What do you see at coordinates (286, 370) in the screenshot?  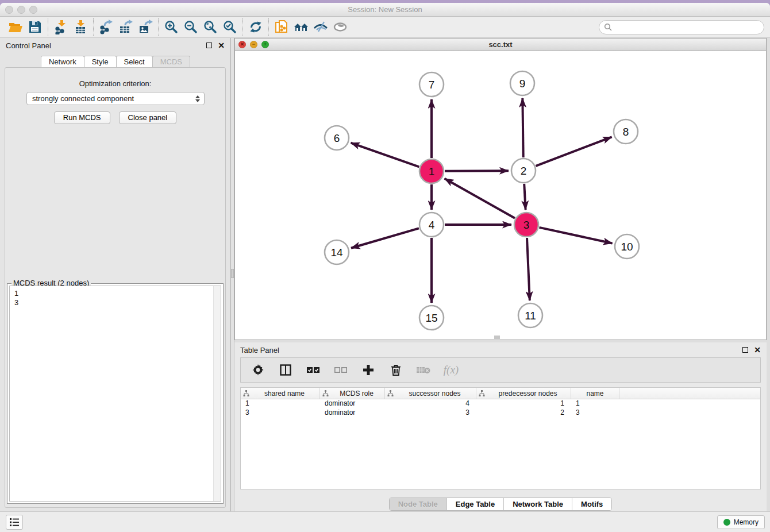 I see `split-columns-icon` at bounding box center [286, 370].